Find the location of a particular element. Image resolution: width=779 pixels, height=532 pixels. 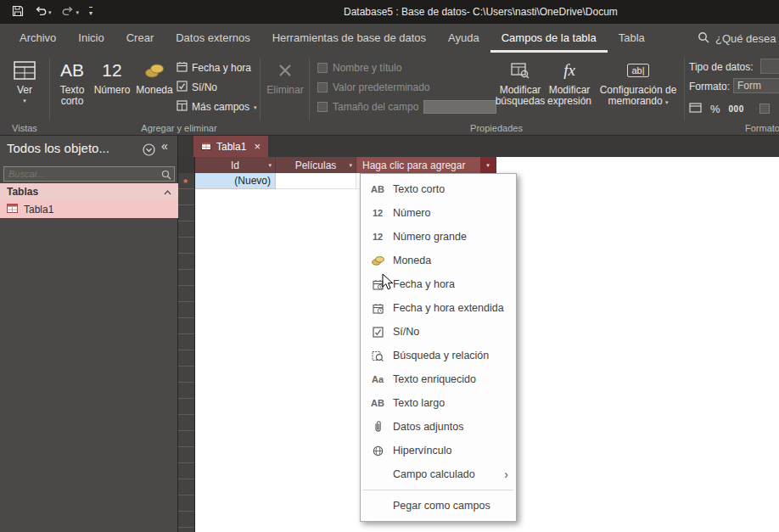

add-field-dropdown-button: ▾ is located at coordinates (488, 165).